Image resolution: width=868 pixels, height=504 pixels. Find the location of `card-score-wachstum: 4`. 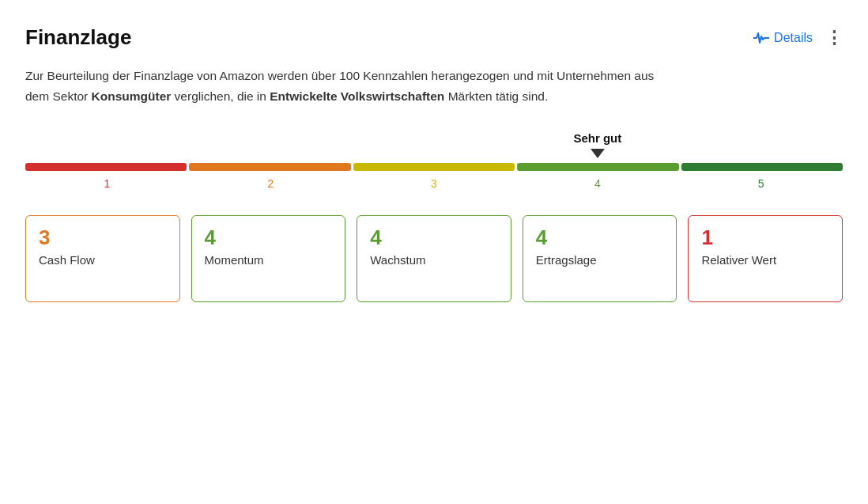

card-score-wachstum: 4 is located at coordinates (434, 237).